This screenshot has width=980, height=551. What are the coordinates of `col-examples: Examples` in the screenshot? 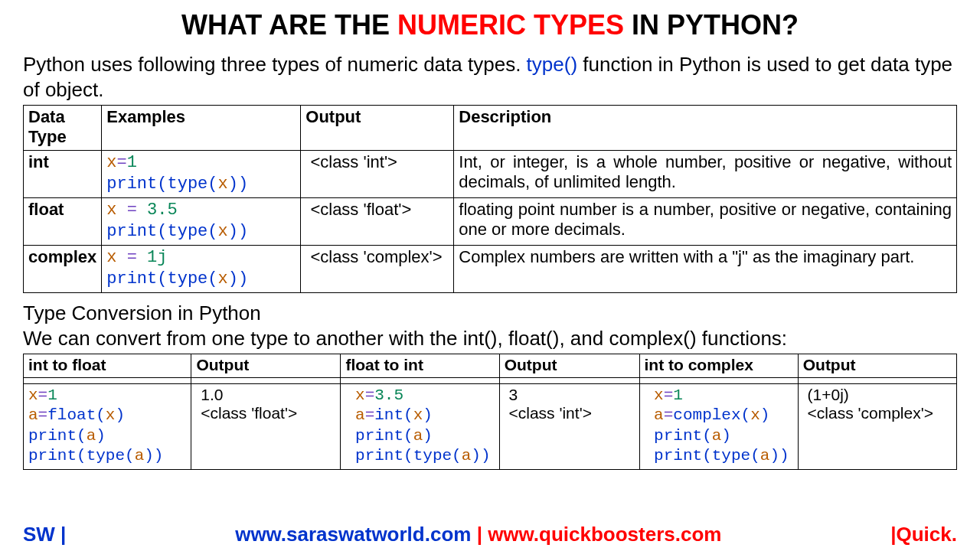 It's located at (201, 129).